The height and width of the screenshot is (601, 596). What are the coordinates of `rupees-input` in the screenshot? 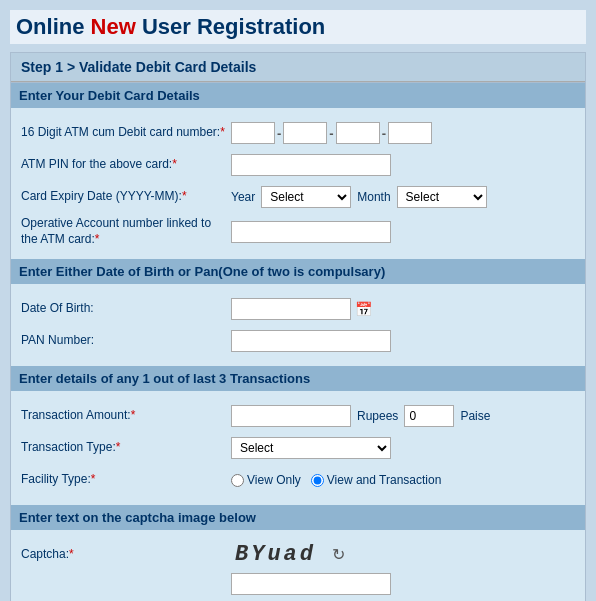 It's located at (291, 416).